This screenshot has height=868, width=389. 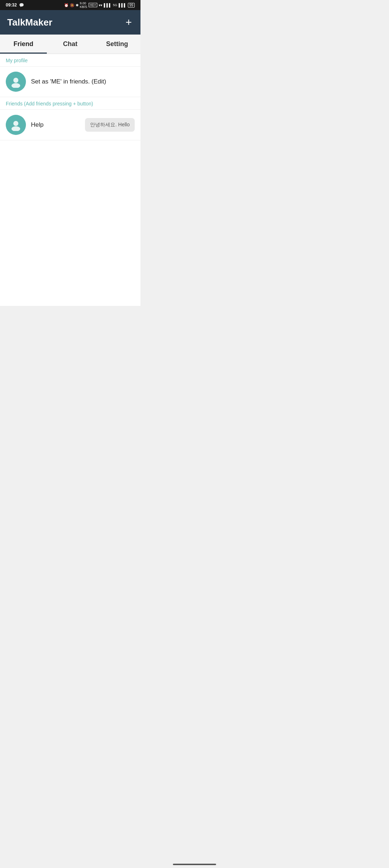 What do you see at coordinates (16, 125) in the screenshot?
I see `friend-avatar-help` at bounding box center [16, 125].